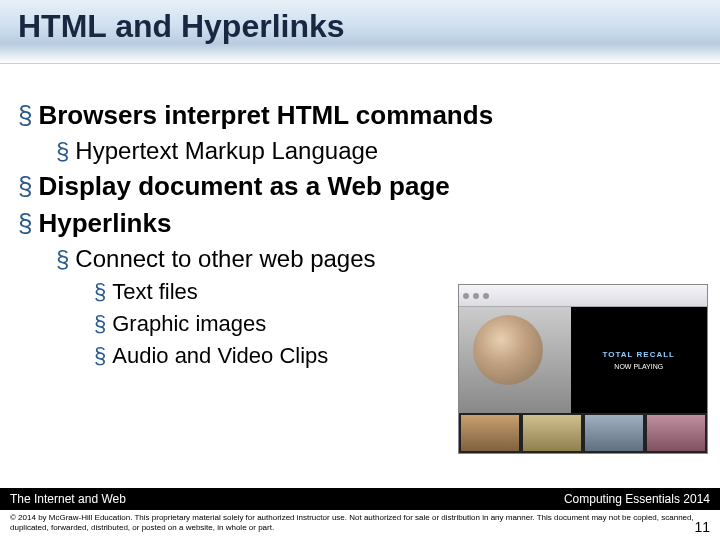  I want to click on bullet-level1: Display document as a Web page, so click(360, 186).